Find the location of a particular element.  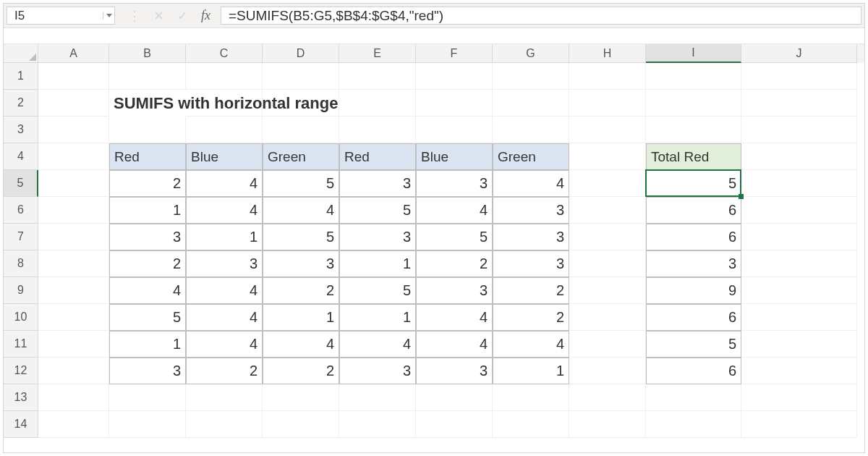

col-header-I: I is located at coordinates (694, 54).